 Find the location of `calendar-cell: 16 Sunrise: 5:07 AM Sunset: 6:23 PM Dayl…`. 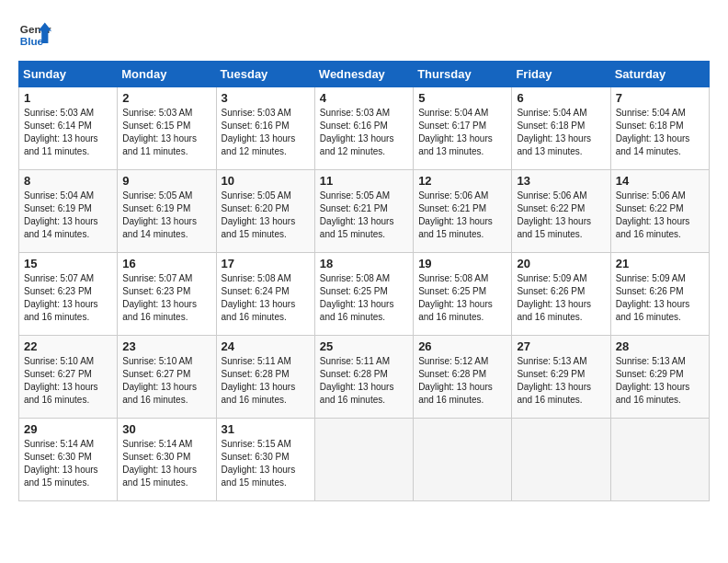

calendar-cell: 16 Sunrise: 5:07 AM Sunset: 6:23 PM Dayl… is located at coordinates (167, 294).